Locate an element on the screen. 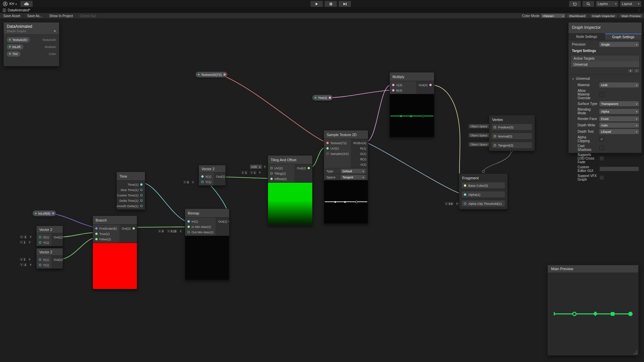 The height and width of the screenshot is (362, 644). port-normal-in is located at coordinates (495, 136).